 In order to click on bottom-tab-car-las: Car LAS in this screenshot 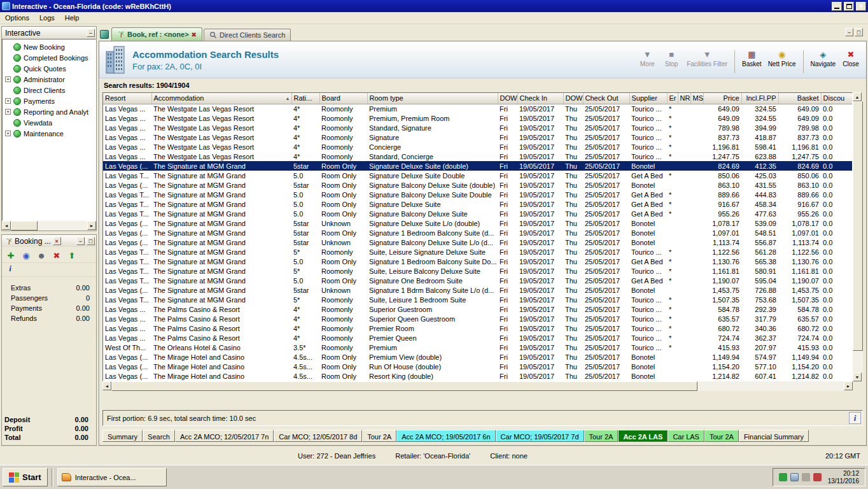, I will do `click(686, 436)`.